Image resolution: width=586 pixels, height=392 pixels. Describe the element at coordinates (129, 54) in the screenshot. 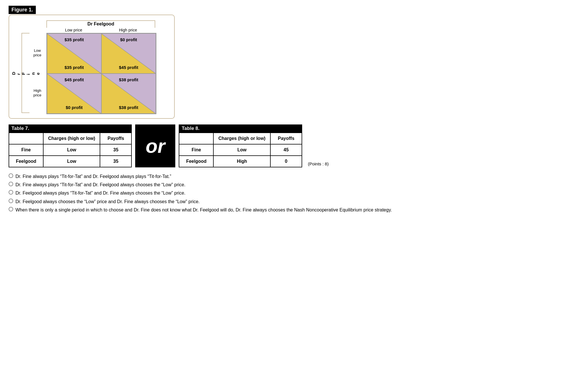

I see `cell-0-1: $0 profit $45 profit` at that location.